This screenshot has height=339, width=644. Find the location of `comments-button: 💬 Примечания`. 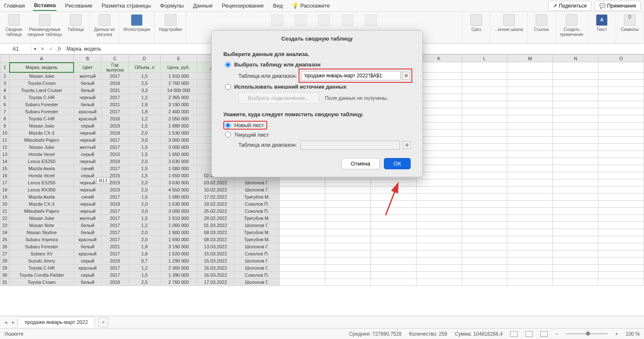

comments-button: 💬 Примечания is located at coordinates (618, 6).